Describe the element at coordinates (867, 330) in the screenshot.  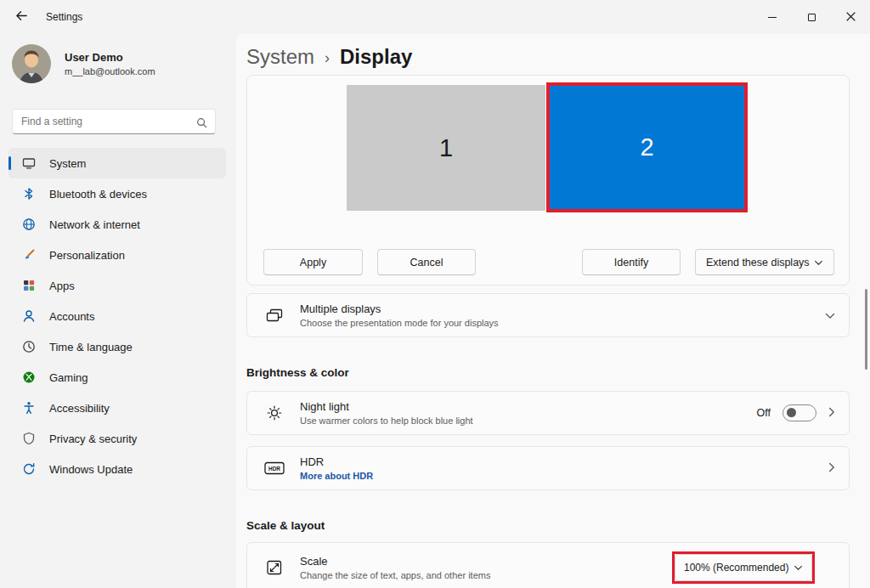
I see `scrollbar-thumb` at that location.